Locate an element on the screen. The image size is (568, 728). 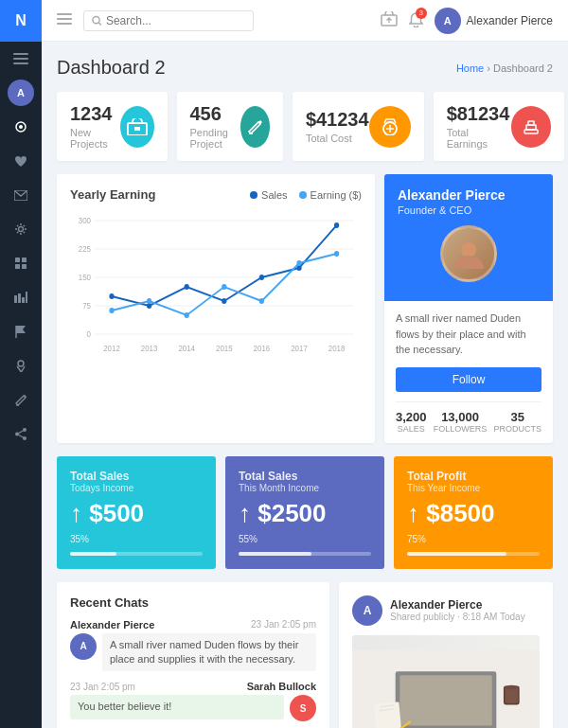
nav-location-icon is located at coordinates (21, 365).